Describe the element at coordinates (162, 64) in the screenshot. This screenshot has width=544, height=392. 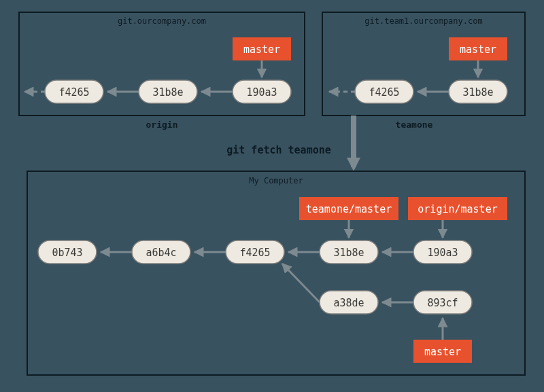
I see `remote-origin-panel: git.ourcompany.com master f4265 31b8e 19…` at that location.